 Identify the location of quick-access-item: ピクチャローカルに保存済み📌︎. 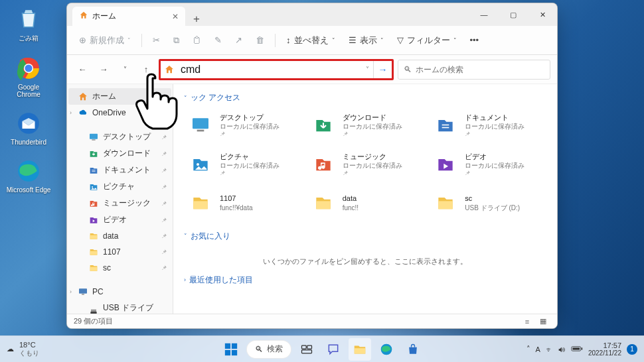
(243, 164).